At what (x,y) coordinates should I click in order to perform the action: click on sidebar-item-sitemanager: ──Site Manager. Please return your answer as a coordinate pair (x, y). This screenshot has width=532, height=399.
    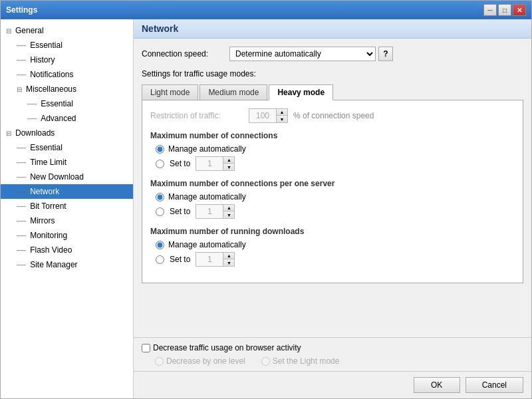
    Looking at the image, I should click on (66, 265).